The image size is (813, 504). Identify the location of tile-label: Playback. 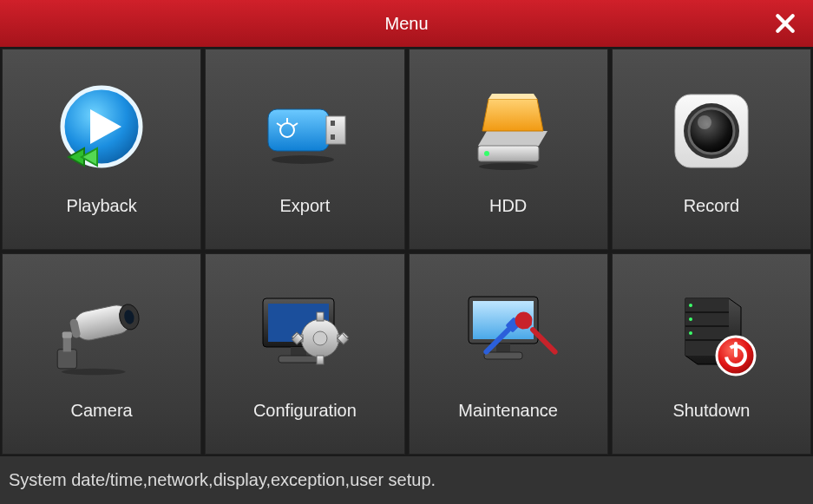
(102, 206).